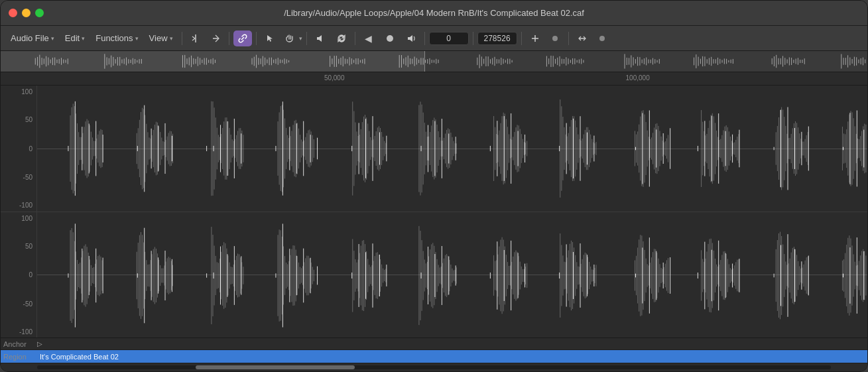 This screenshot has width=868, height=372. Describe the element at coordinates (84, 38) in the screenshot. I see `edit-chevron: ▾` at that location.